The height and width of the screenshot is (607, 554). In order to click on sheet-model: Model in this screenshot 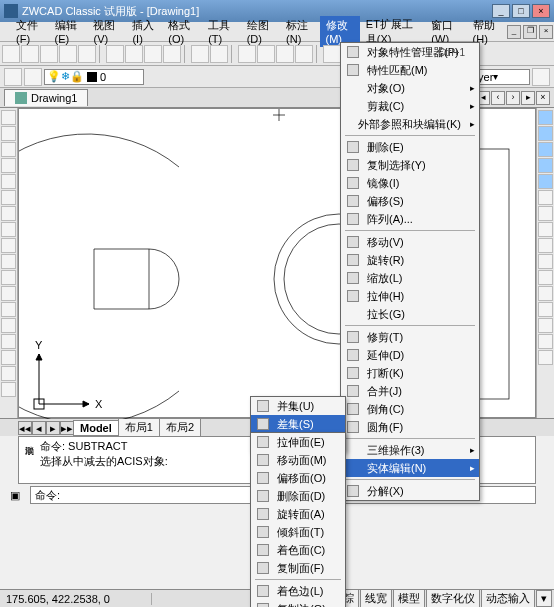, I will do `click(96, 428)`.